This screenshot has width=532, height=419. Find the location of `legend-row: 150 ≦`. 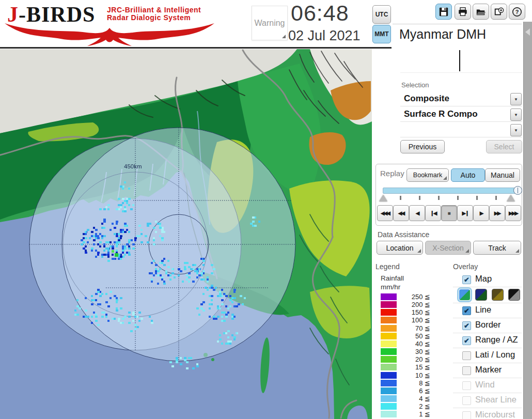

legend-row: 150 ≦ is located at coordinates (409, 312).